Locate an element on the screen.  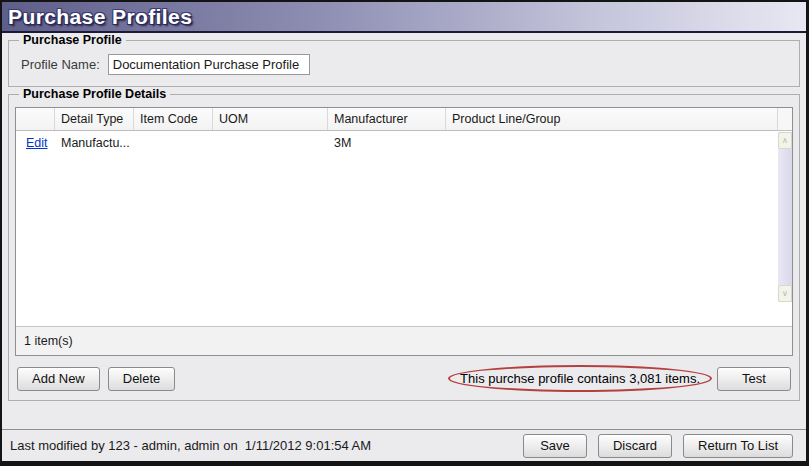
column-header-detail-type-label: Detail Type is located at coordinates (92, 119).